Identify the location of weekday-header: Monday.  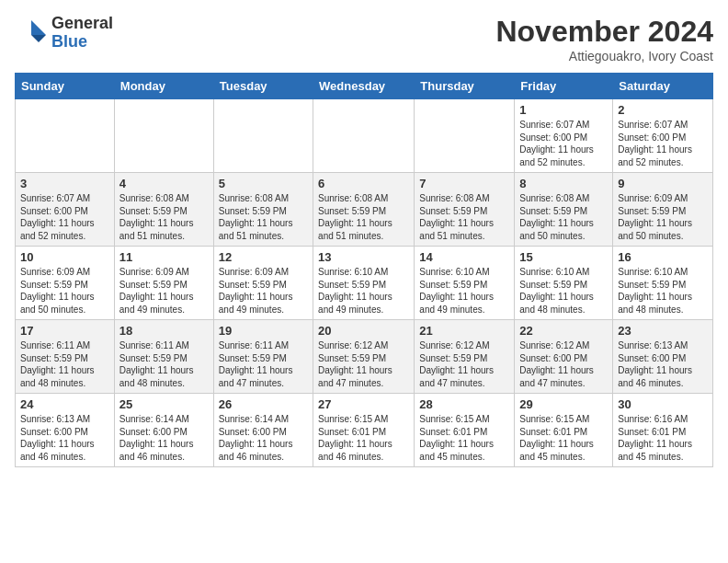
(164, 86).